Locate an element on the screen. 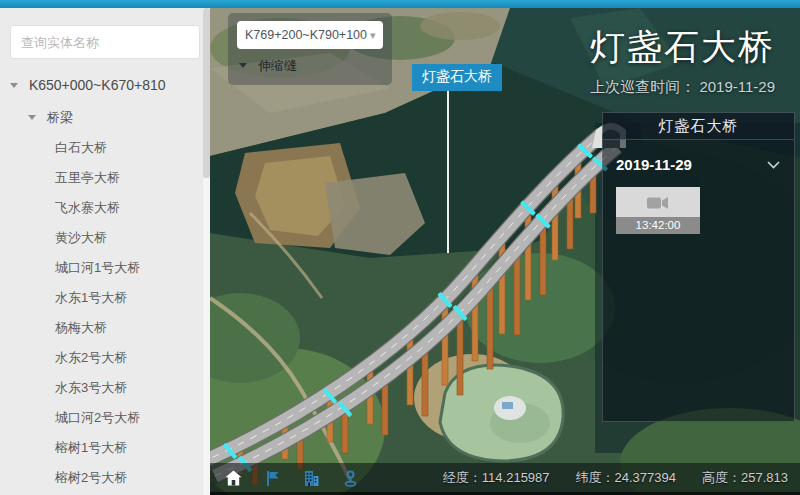 This screenshot has height=495, width=800. camera-coordinates: 经度：114.215987 纬度：24.377394 高度：257.813 is located at coordinates (616, 478).